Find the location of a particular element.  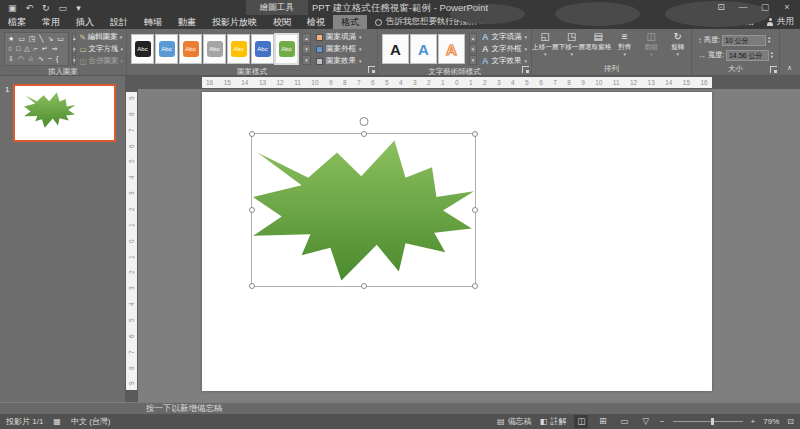

ribbon-tab: 常用 is located at coordinates (51, 22).